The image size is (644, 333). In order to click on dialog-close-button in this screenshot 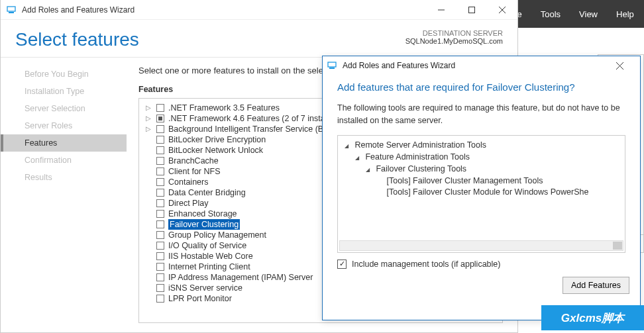, I will do `click(626, 66)`.